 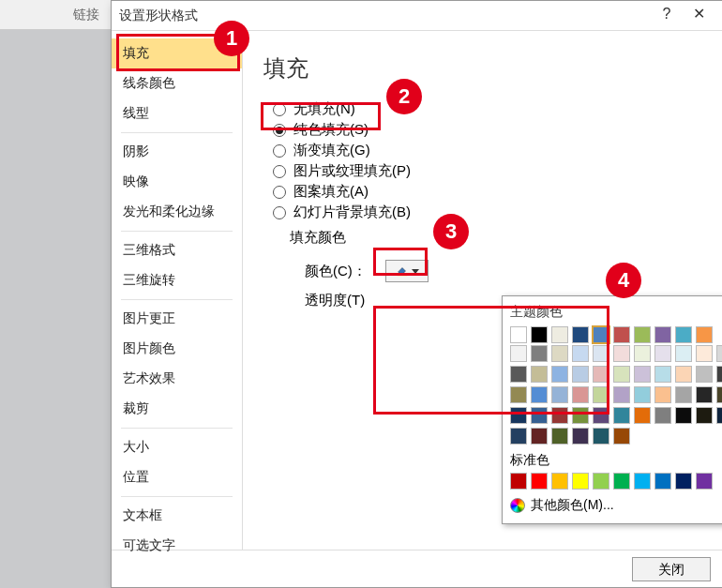 I want to click on color-picker-button, so click(x=407, y=271).